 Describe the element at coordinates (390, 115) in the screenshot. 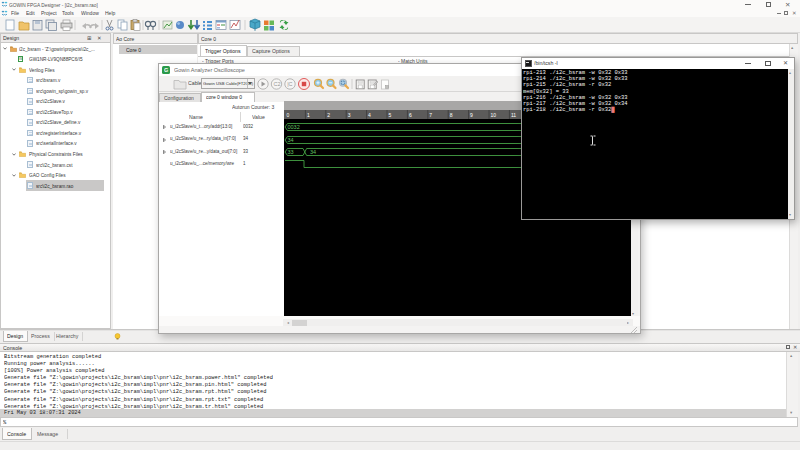

I see `svg-text: 5` at that location.